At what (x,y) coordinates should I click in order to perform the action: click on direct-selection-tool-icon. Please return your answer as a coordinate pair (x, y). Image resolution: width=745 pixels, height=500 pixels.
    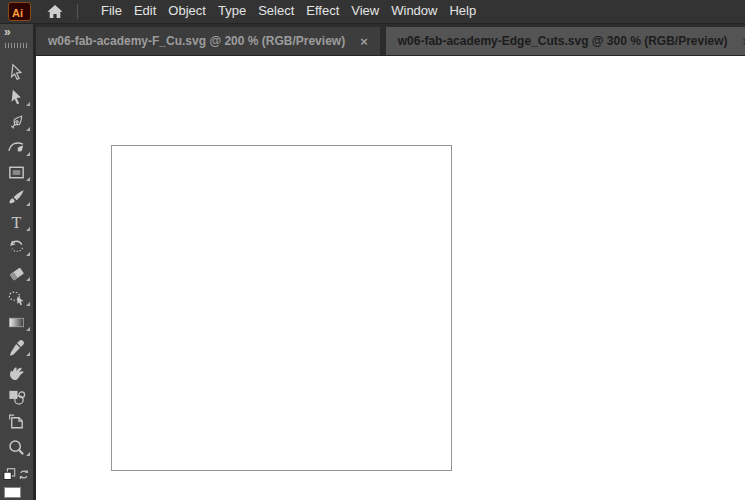
    Looking at the image, I should click on (16, 98).